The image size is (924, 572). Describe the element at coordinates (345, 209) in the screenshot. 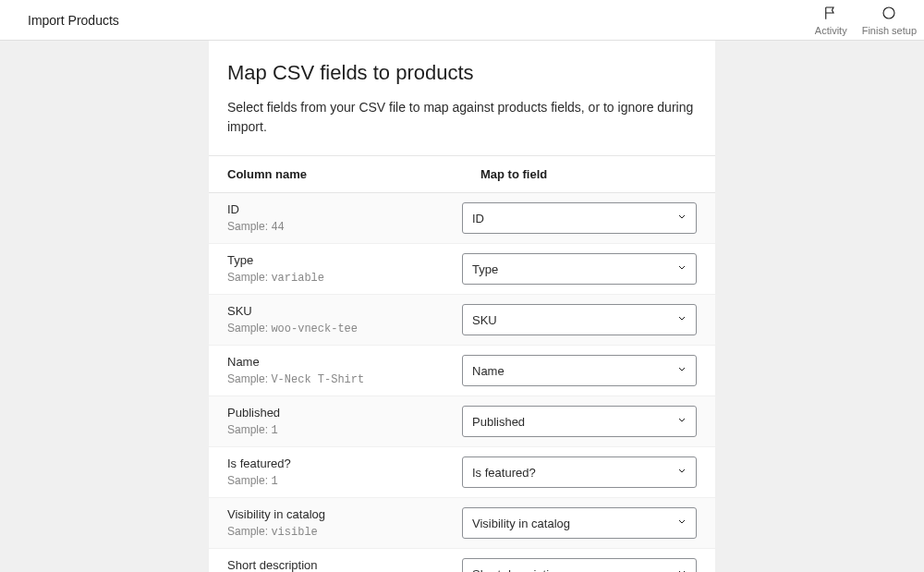

I see `column-name: ID` at that location.